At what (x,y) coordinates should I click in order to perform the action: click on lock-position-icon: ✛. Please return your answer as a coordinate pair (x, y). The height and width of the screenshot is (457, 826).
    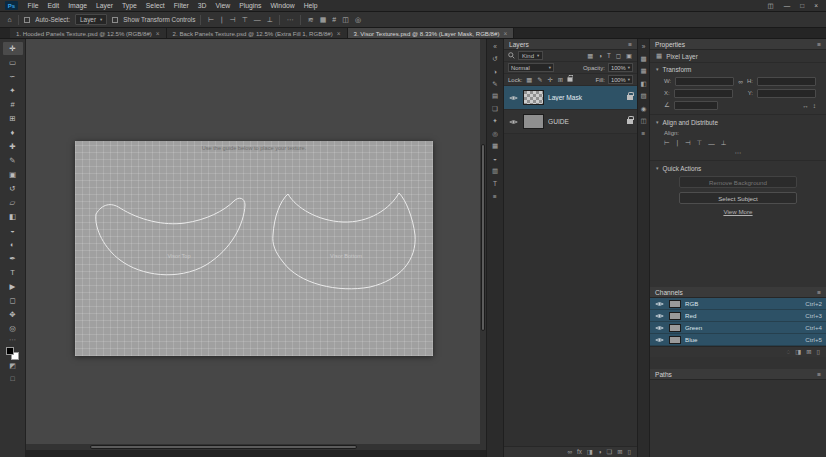
    Looking at the image, I should click on (550, 80).